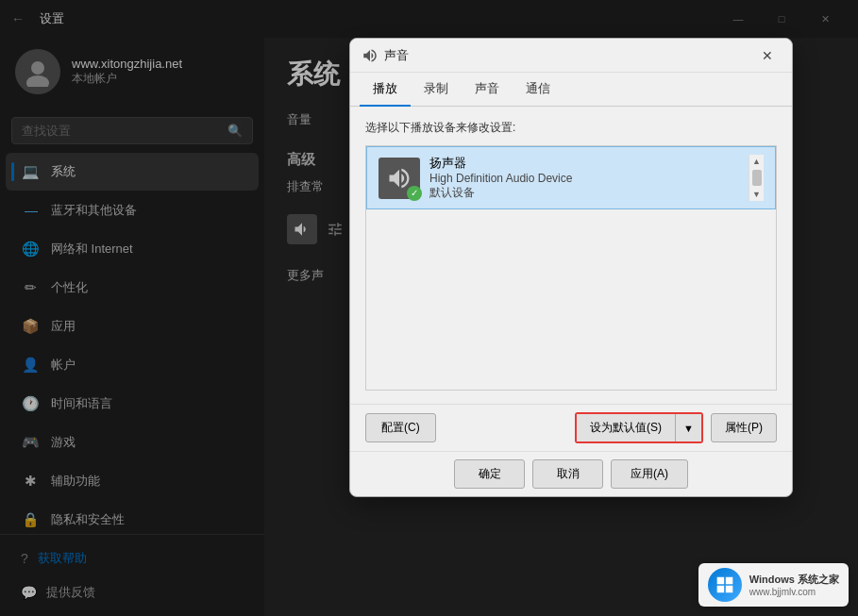 This screenshot has height=616, width=858. I want to click on tab-communications: 通信, so click(538, 90).